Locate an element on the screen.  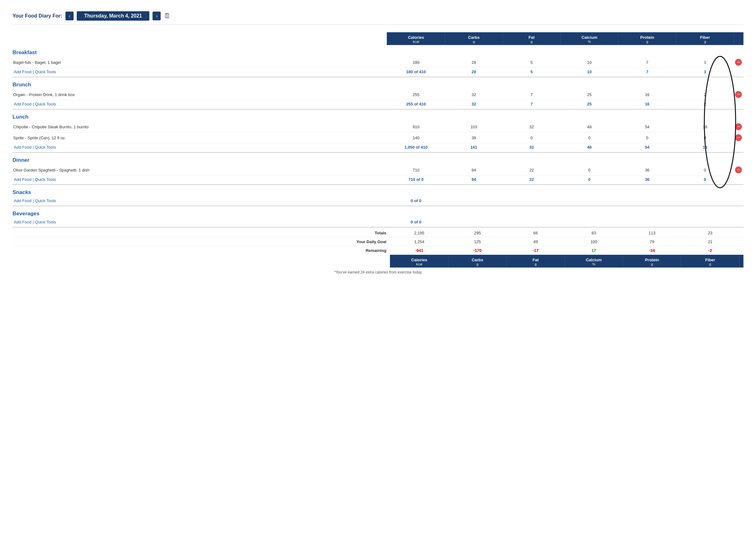
food-carbs-lunch-0: 103 is located at coordinates (474, 127).